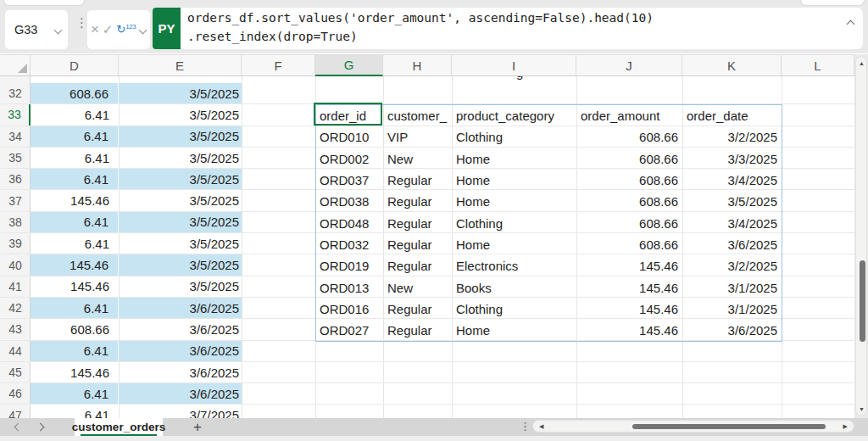  Describe the element at coordinates (180, 265) in the screenshot. I see `cell-E40: 3/5/2025` at that location.